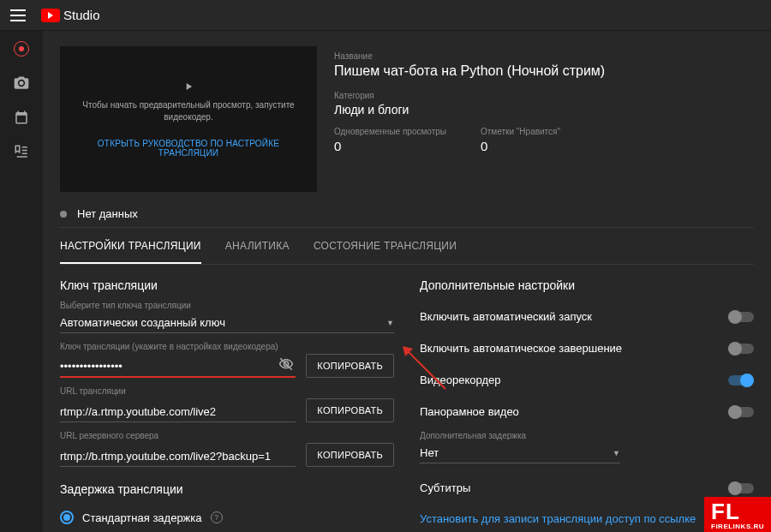 The height and width of the screenshot is (532, 771). What do you see at coordinates (188, 87) in the screenshot?
I see `play-icon` at bounding box center [188, 87].